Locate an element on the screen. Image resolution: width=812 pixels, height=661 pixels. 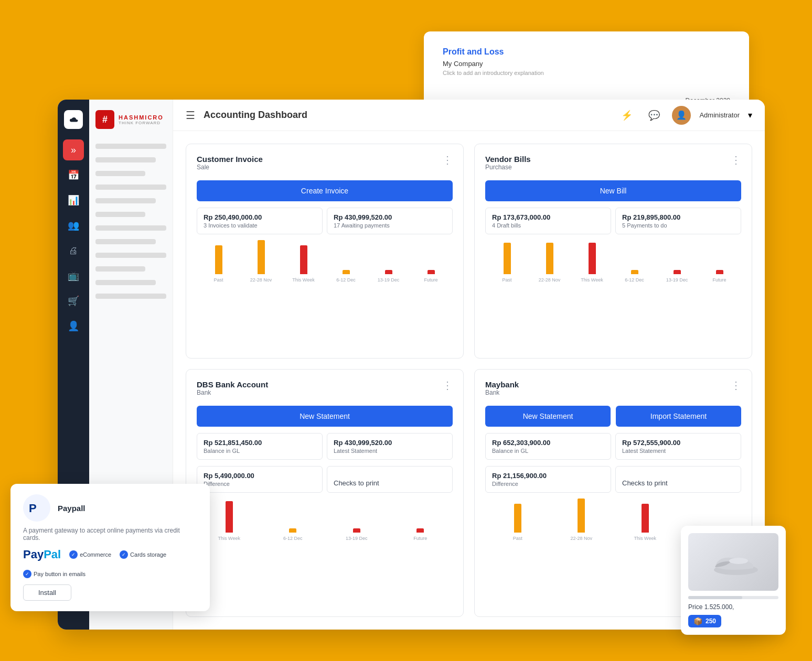
dbs-chart-bar-612: 6-12 Dec is located at coordinates (293, 535).